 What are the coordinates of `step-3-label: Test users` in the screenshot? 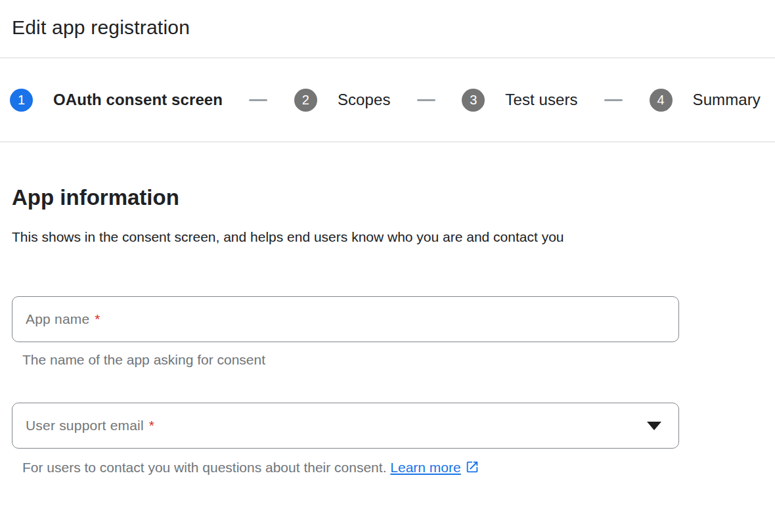 It's located at (541, 100).